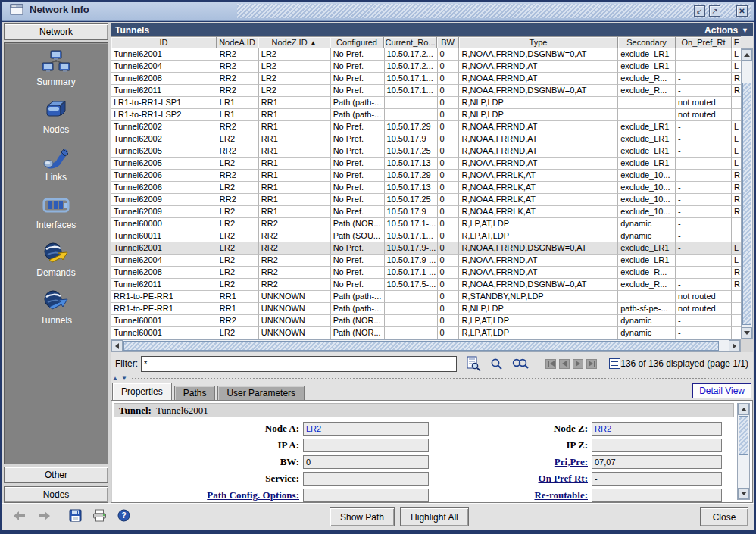 Image resolution: width=756 pixels, height=534 pixels. What do you see at coordinates (715, 11) in the screenshot?
I see `maximize-window-icon: ↗` at bounding box center [715, 11].